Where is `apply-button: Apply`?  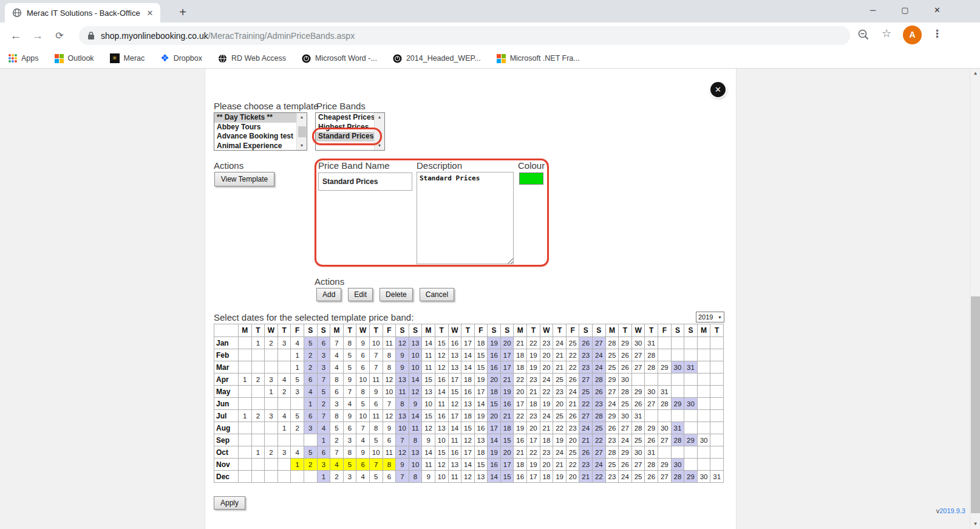
apply-button: Apply is located at coordinates (230, 503).